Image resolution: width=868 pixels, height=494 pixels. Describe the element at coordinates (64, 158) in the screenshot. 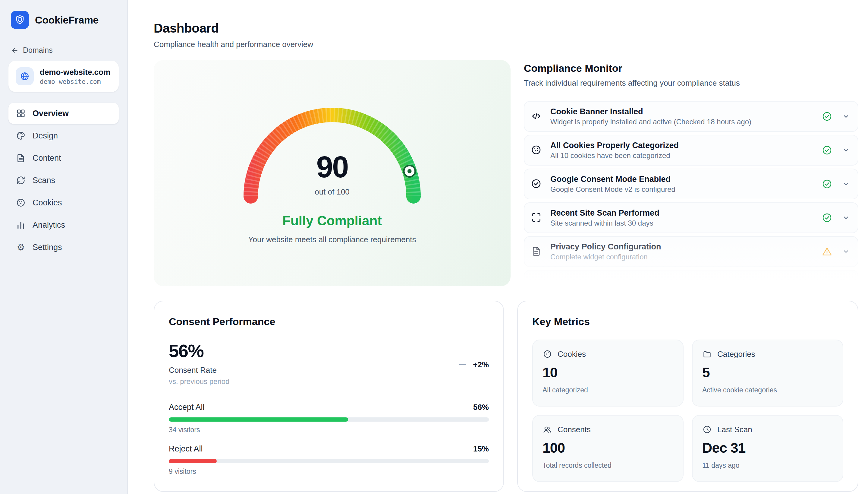

I see `sidebar-item-content: Content` at that location.